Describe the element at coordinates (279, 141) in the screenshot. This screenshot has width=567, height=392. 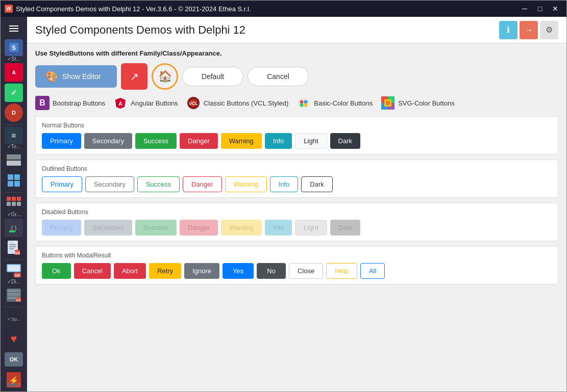
I see `normal-info-button: Info` at that location.